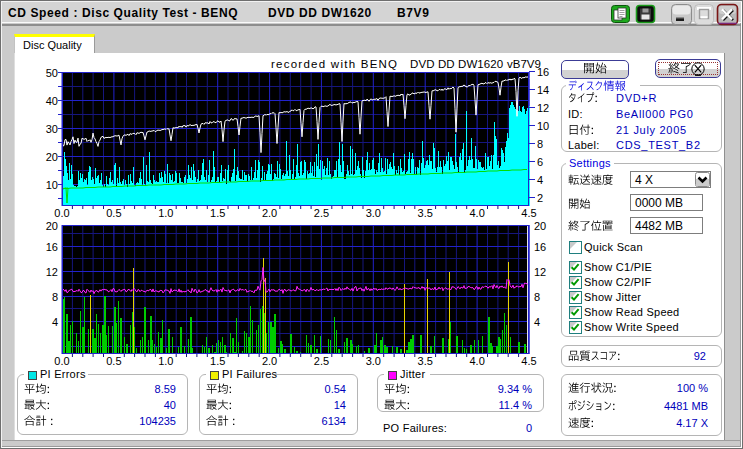  What do you see at coordinates (52, 101) in the screenshot?
I see `svg-text: 40` at bounding box center [52, 101].